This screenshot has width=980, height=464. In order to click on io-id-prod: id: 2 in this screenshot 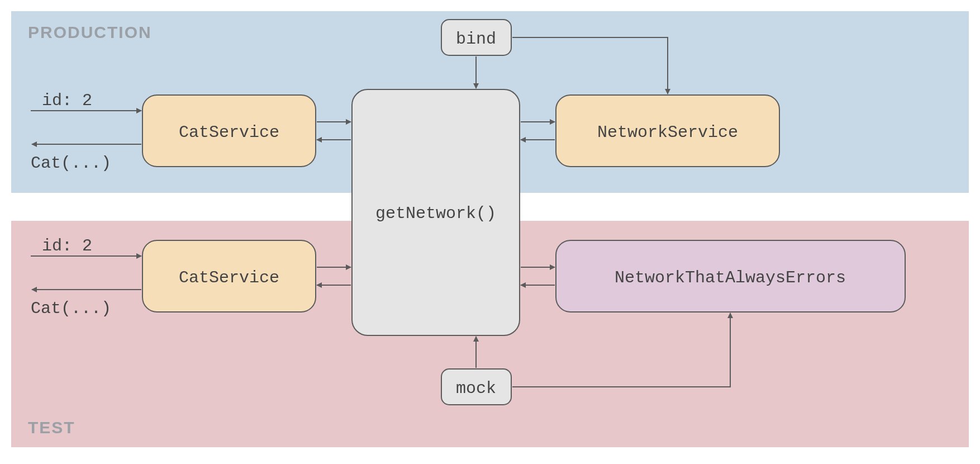, I will do `click(67, 101)`.